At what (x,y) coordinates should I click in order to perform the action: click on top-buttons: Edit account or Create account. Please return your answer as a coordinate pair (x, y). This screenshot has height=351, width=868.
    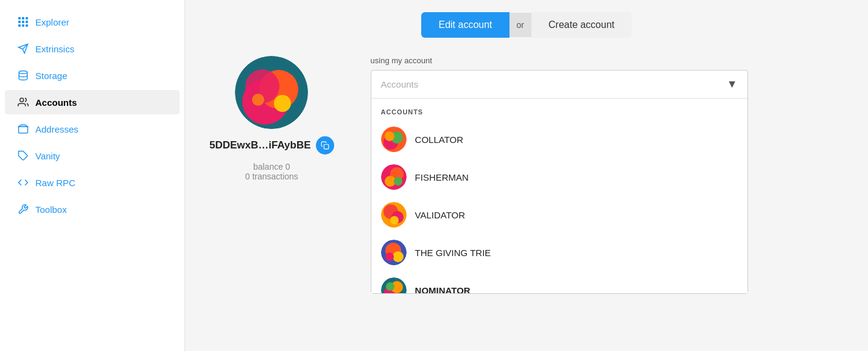
    Looking at the image, I should click on (527, 25).